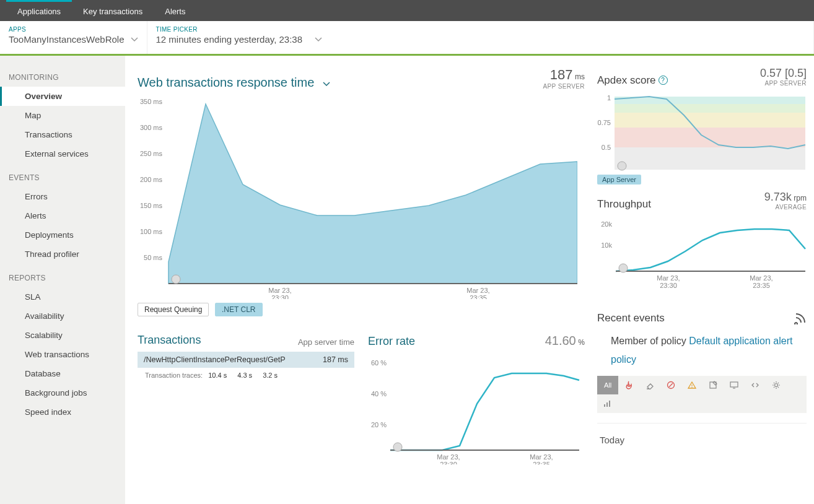 This screenshot has height=504, width=814. Describe the element at coordinates (702, 379) in the screenshot. I see `recent-events-card: Recent events Member of policy Default a…` at that location.